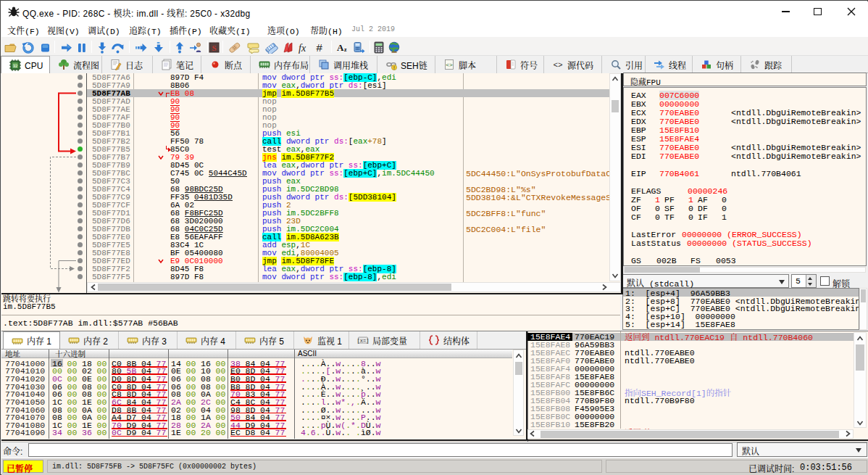  I want to click on svg-text: 32, so click(16, 65).